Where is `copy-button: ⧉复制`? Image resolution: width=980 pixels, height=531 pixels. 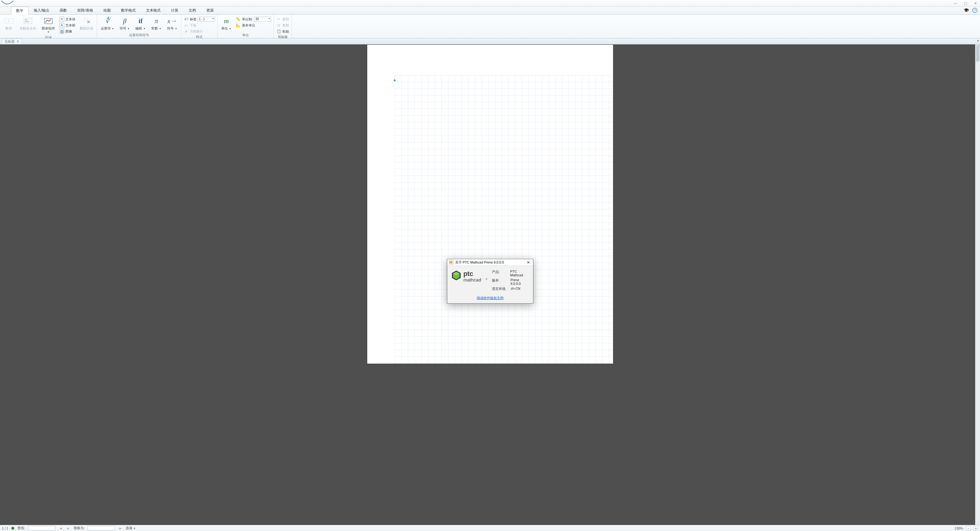
copy-button: ⧉复制 is located at coordinates (283, 25).